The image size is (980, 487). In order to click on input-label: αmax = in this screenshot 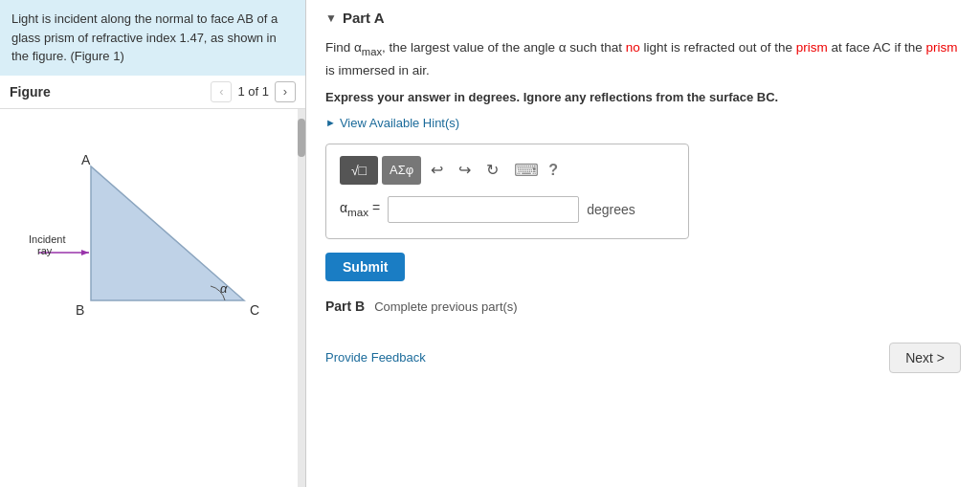, I will do `click(360, 209)`.